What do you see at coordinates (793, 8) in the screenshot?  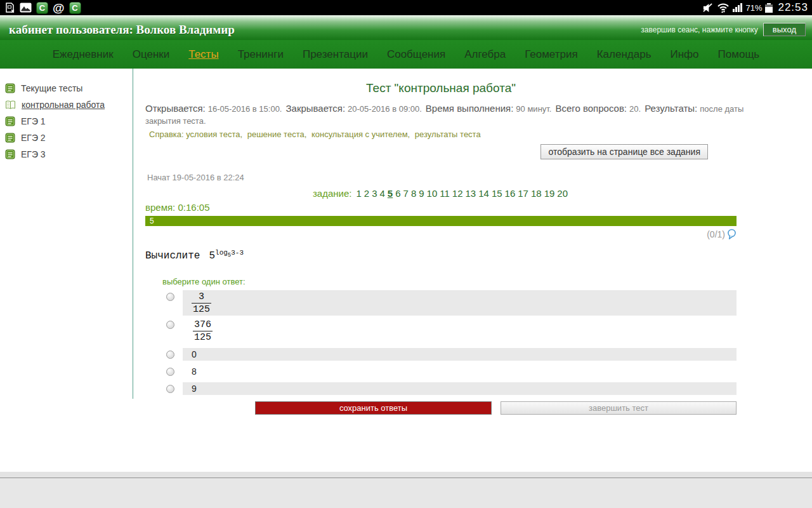 I see `clock: 22:53` at bounding box center [793, 8].